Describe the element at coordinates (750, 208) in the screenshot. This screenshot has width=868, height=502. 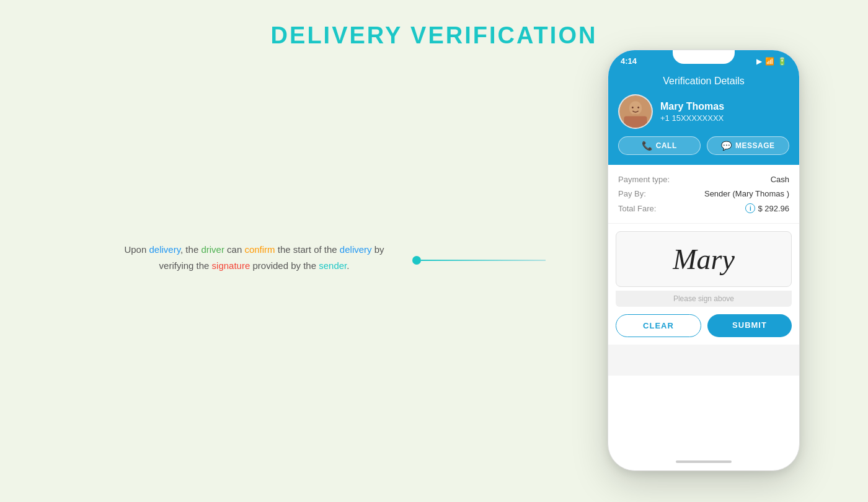
I see `info-icon: i` at that location.